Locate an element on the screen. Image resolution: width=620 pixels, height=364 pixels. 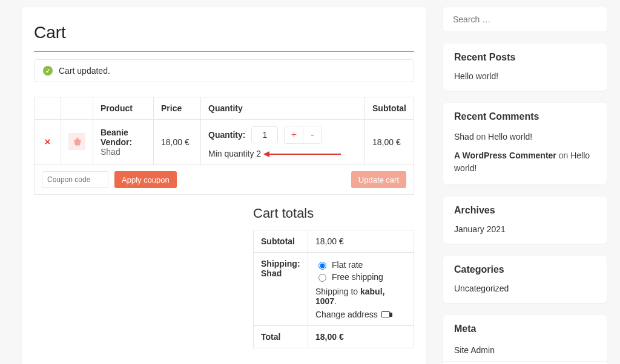
cart-updated-alert: ✓ Cart updated. is located at coordinates (224, 71).